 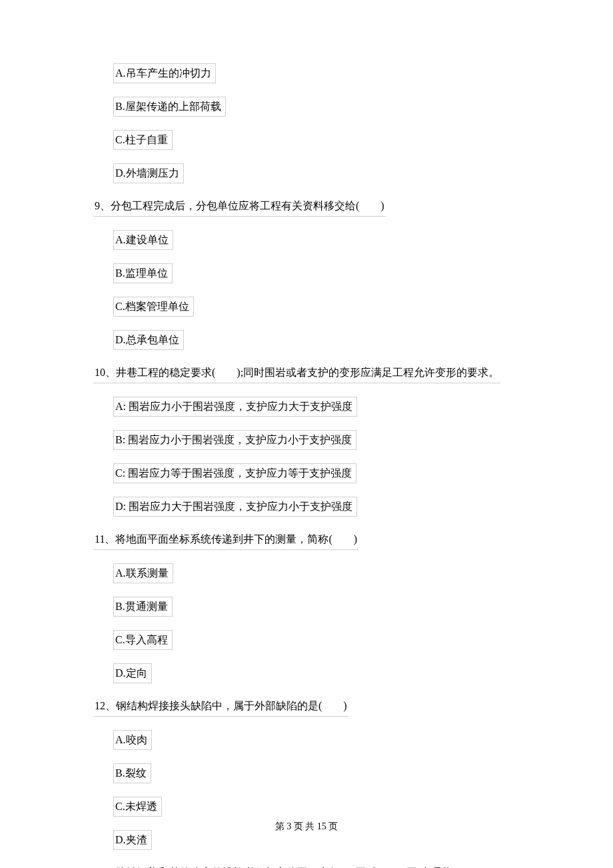 I want to click on q10-text: 10、井巷工程的稳定要求( );同时围岩或者支护的变形应满足工程允许变形的要求。, so click(x=297, y=373).